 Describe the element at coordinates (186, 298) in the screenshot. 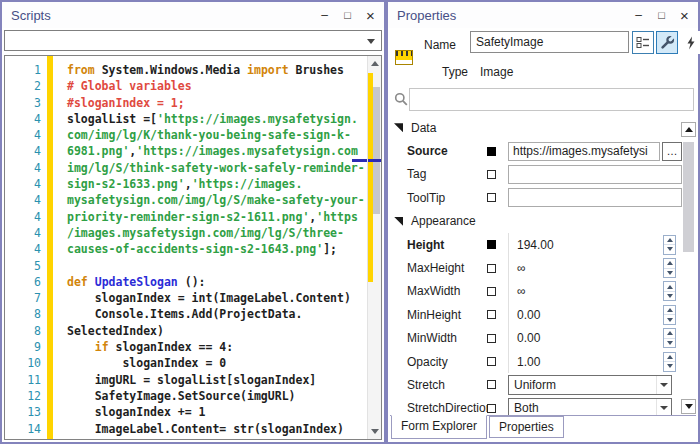

I see `code-line: 7 sloganIndex = int(ImageLabel.Content)` at that location.